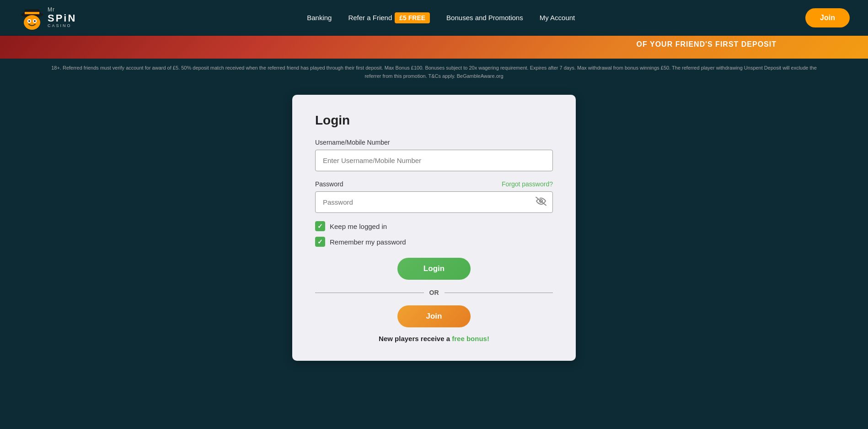  I want to click on or-divider: OR, so click(434, 293).